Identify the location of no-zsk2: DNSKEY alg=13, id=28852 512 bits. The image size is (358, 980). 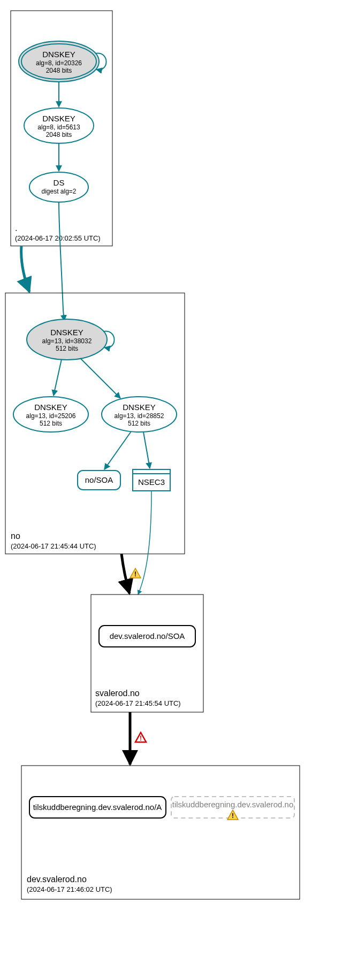
(139, 414).